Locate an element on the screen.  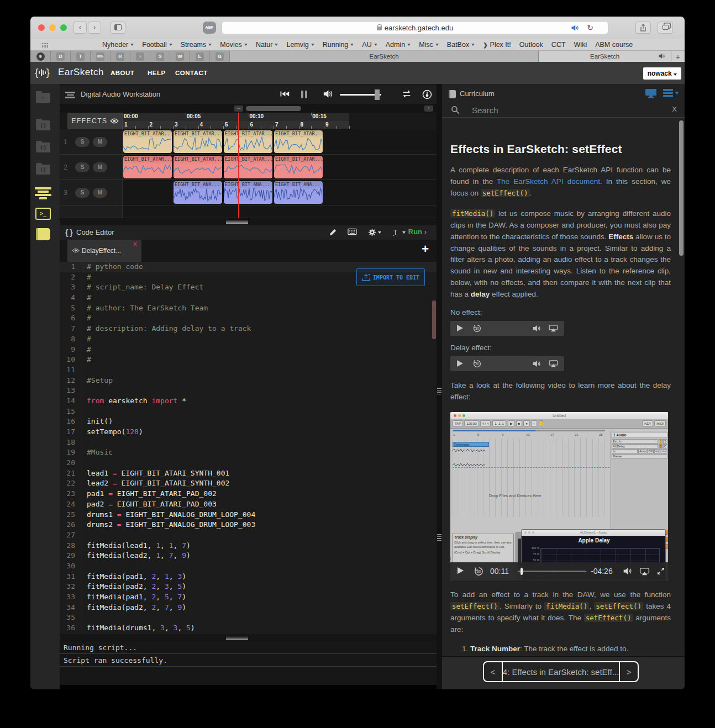
bookmark-item: AU is located at coordinates (369, 45).